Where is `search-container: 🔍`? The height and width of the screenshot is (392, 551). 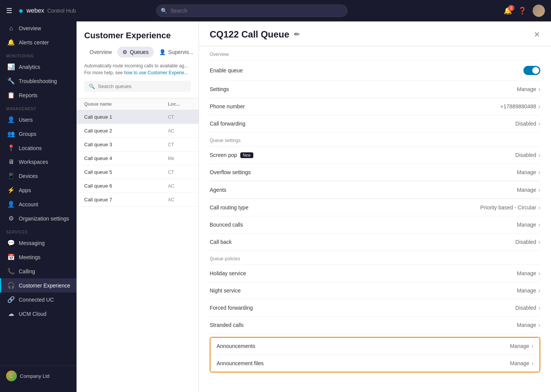 search-container: 🔍 is located at coordinates (252, 11).